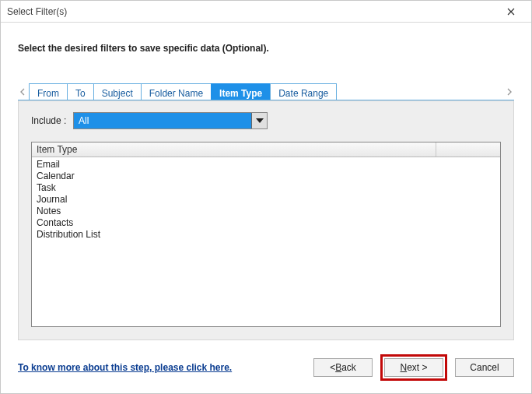 Image resolution: width=532 pixels, height=394 pixels. I want to click on next-underline: N, so click(403, 368).